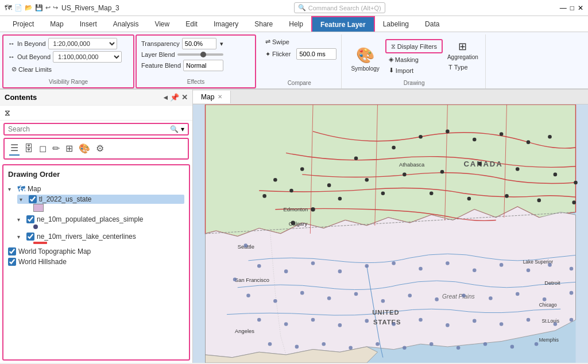 This screenshot has width=588, height=364. Describe the element at coordinates (55, 8) in the screenshot. I see `redo-icon: ↪` at that location.